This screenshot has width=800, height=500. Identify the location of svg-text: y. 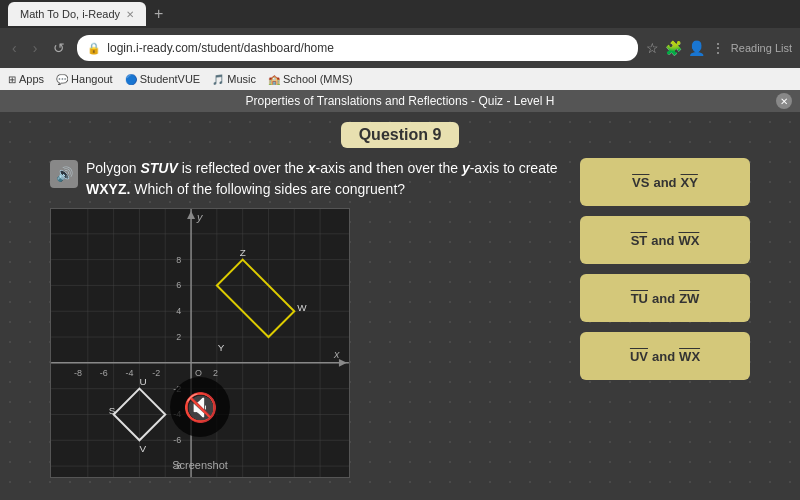
(200, 217).